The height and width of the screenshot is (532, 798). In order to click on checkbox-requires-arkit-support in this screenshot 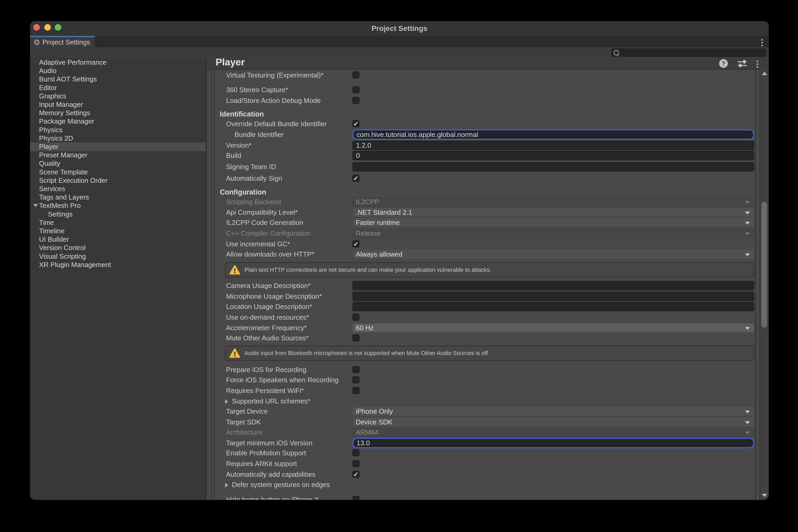, I will do `click(356, 463)`.